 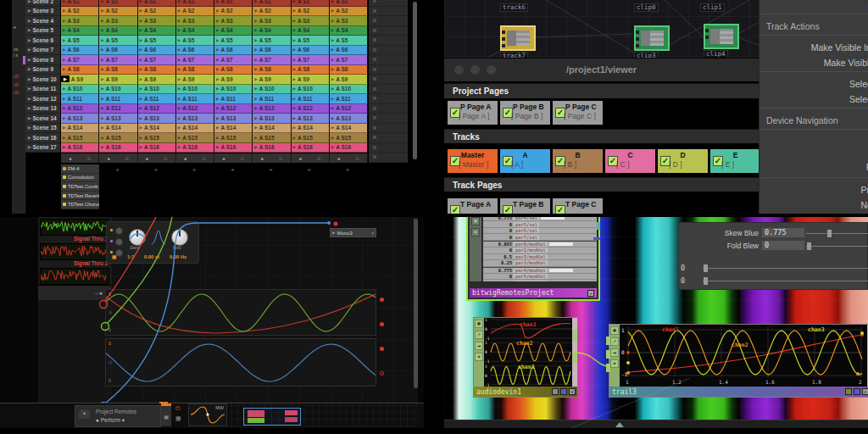 What do you see at coordinates (705, 281) in the screenshot?
I see `param-slider-handle` at bounding box center [705, 281].